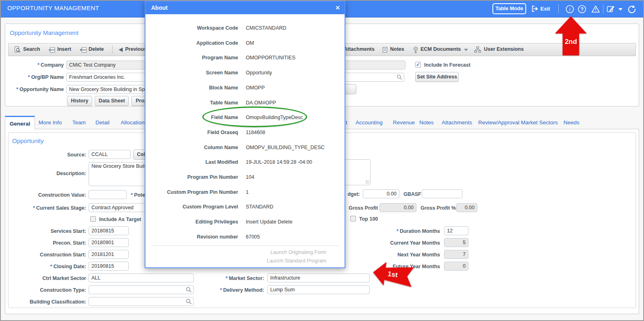 The image size is (644, 321). Describe the element at coordinates (416, 50) in the screenshot. I see `ecm-documents-icon` at that location.